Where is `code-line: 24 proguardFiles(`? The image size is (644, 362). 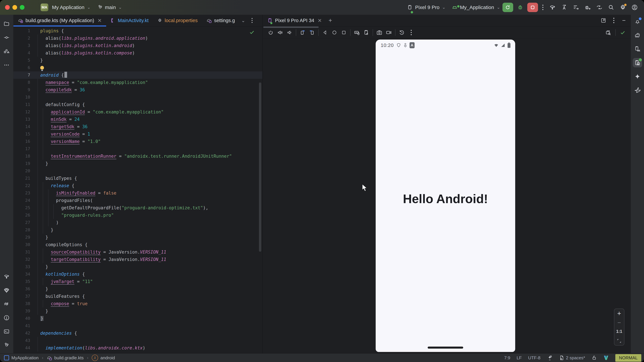
code-line: 24 proguardFiles( is located at coordinates (138, 200).